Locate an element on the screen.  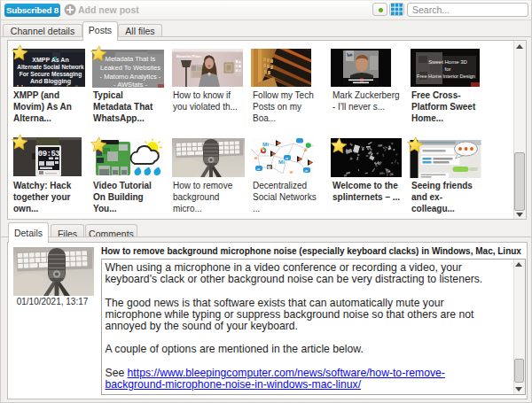
svg-text: XMPP As An is located at coordinates (50, 60).